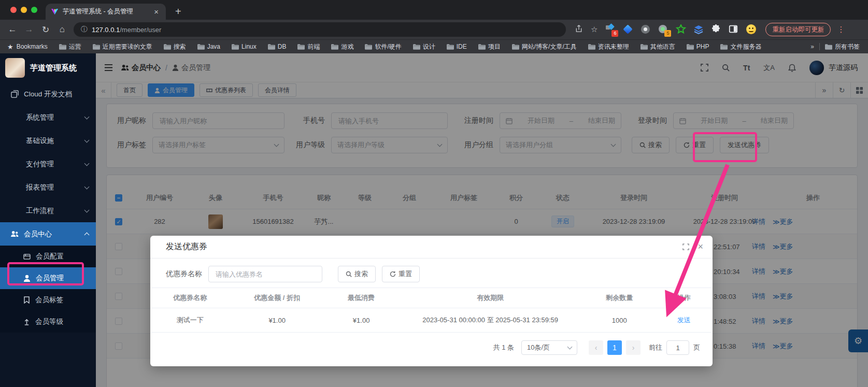 The image size is (868, 387). Describe the element at coordinates (56, 94) in the screenshot. I see `sidebar-item-label: Cloud 开发文档` at that location.